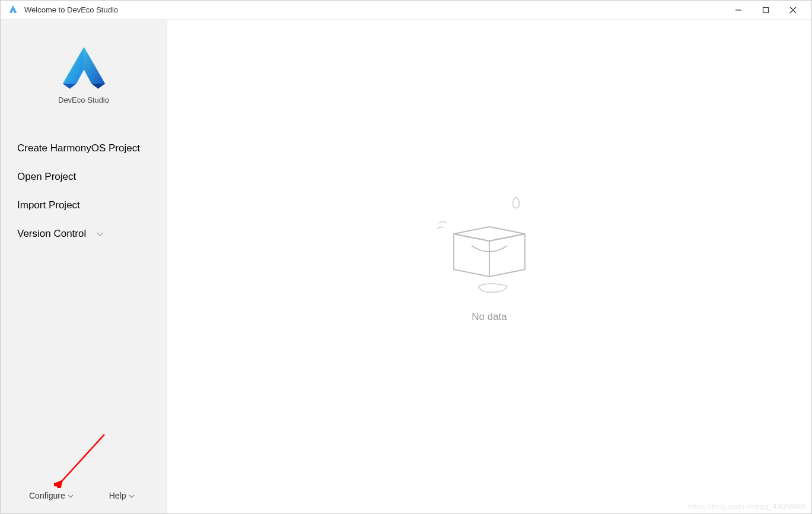 The image size is (812, 514). Describe the element at coordinates (52, 234) in the screenshot. I see `menu-label: Version Control` at that location.